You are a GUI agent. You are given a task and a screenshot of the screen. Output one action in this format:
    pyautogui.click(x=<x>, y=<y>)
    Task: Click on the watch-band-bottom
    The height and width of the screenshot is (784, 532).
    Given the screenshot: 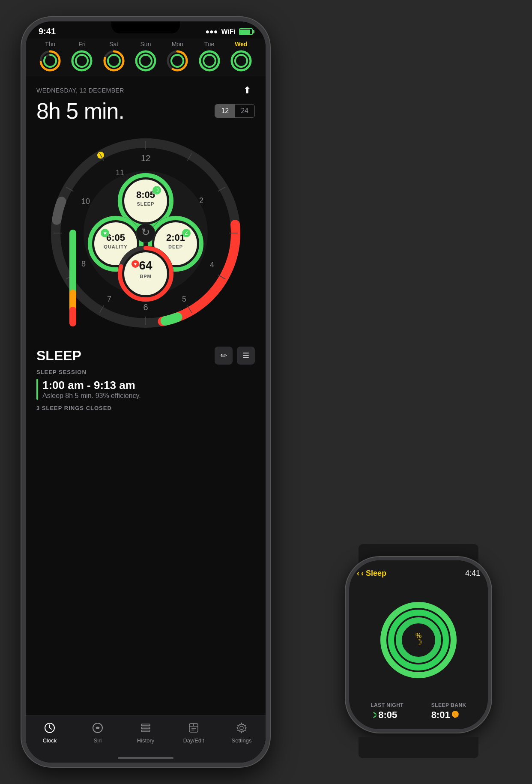 What is the action you would take?
    pyautogui.click(x=418, y=748)
    